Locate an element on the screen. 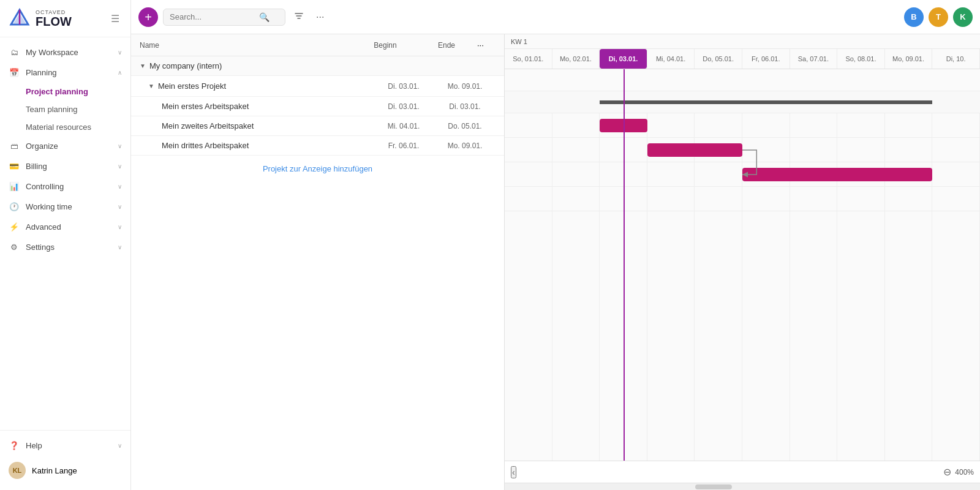 Image resolution: width=980 pixels, height=490 pixels. settings-icon: ⚙ is located at coordinates (14, 247).